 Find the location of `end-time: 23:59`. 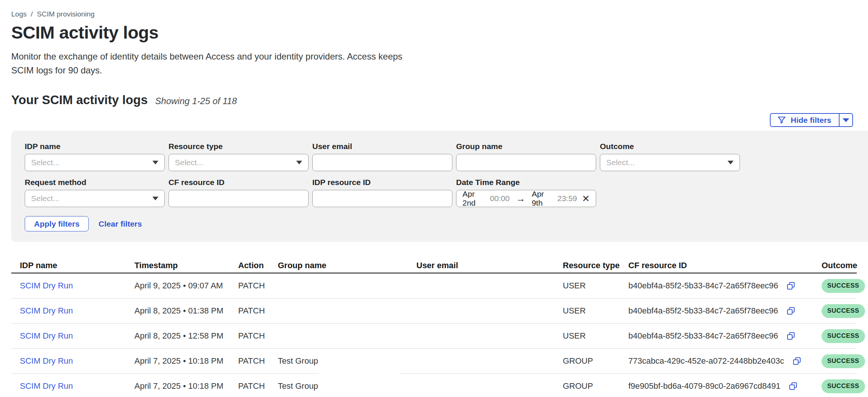

end-time: 23:59 is located at coordinates (567, 198).